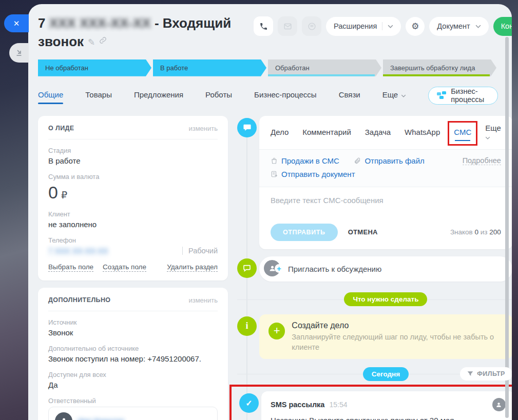  I want to click on entry-title: SMS рассылка, so click(298, 405).